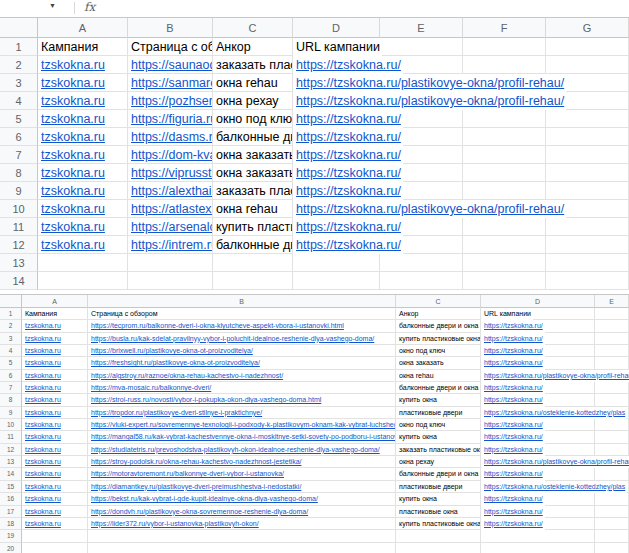 The image size is (629, 553). I want to click on top-cell-E1, so click(422, 47).